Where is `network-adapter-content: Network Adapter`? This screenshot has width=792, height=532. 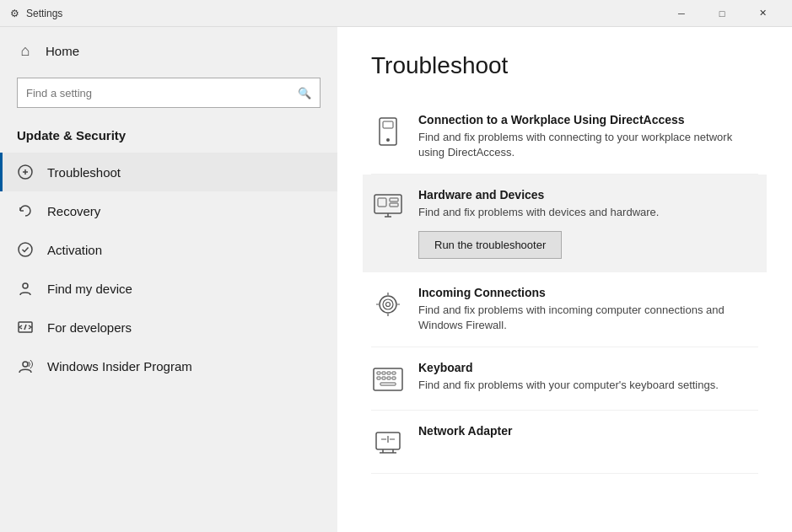
network-adapter-content: Network Adapter is located at coordinates (589, 433).